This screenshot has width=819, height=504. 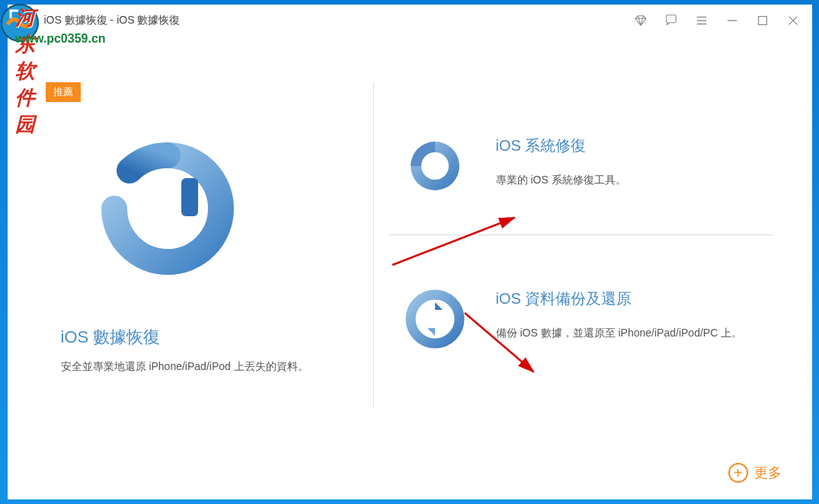 What do you see at coordinates (702, 21) in the screenshot?
I see `menu-icon` at bounding box center [702, 21].